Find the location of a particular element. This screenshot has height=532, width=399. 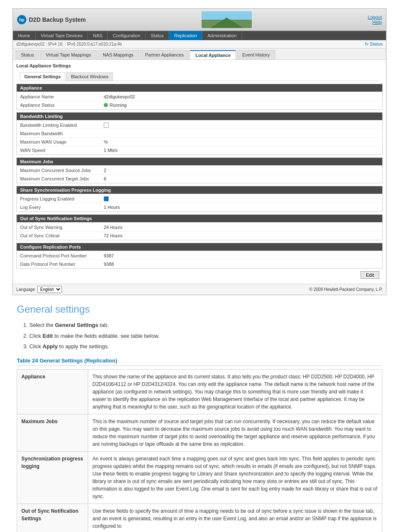

cmd-port-value: 9387 is located at coordinates (109, 256).